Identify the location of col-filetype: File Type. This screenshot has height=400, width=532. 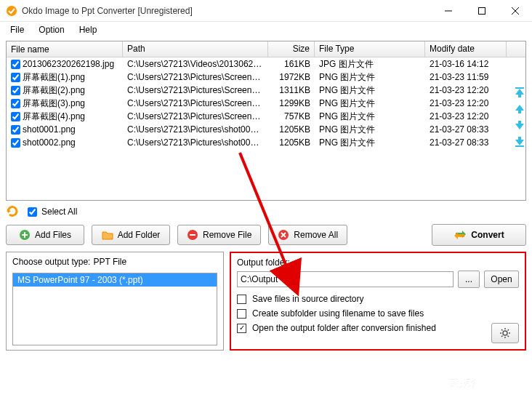
(370, 49).